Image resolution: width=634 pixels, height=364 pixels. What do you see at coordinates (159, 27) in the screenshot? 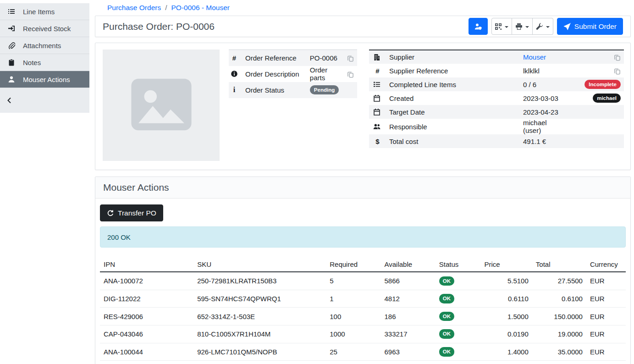
I see `page-title: Purchase Order: PO-0006` at bounding box center [159, 27].